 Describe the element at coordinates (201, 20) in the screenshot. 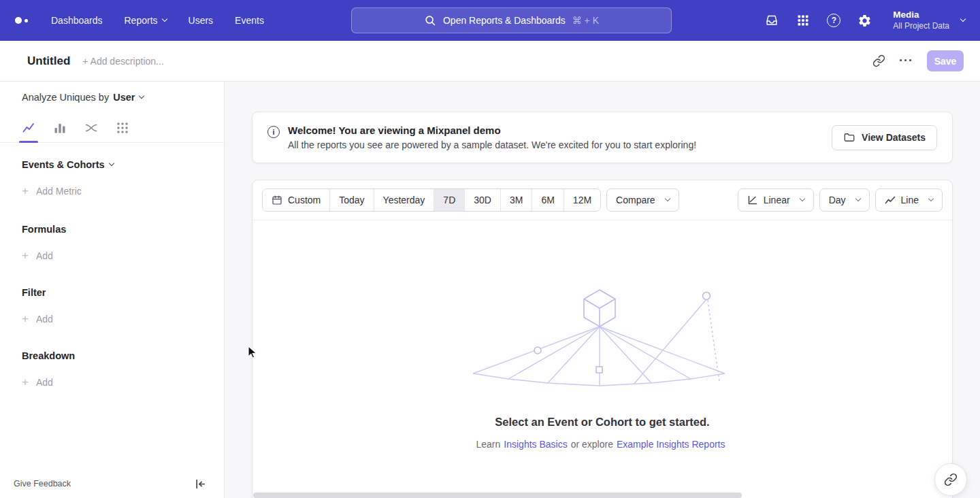

I see `nav-users: Users` at that location.